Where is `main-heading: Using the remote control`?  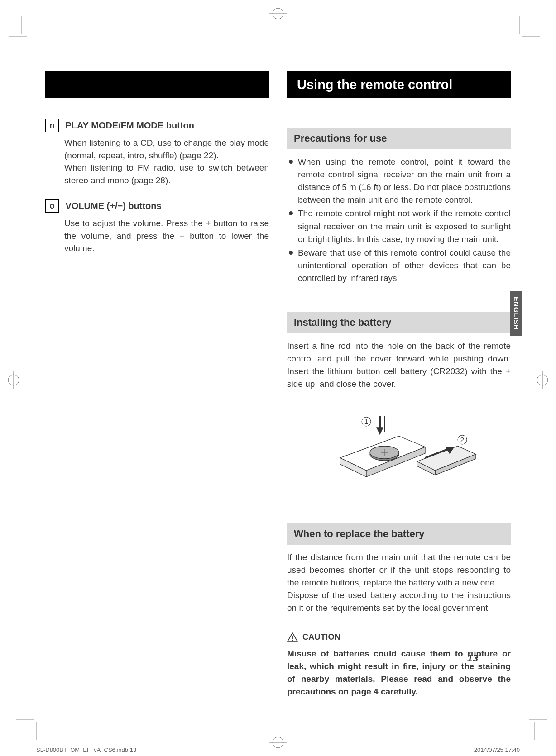
main-heading: Using the remote control is located at coordinates (375, 85).